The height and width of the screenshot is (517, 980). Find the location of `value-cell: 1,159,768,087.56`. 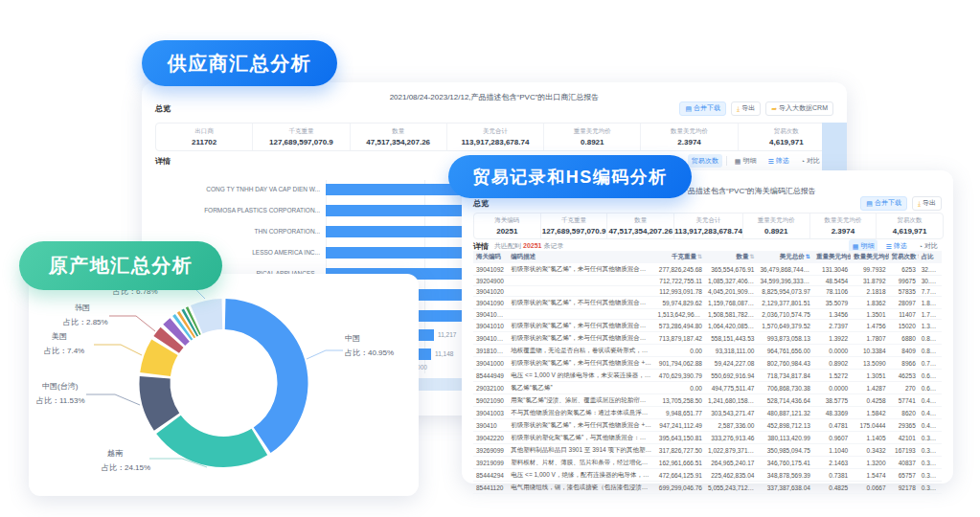

value-cell: 1,159,768,087.56 is located at coordinates (731, 303).